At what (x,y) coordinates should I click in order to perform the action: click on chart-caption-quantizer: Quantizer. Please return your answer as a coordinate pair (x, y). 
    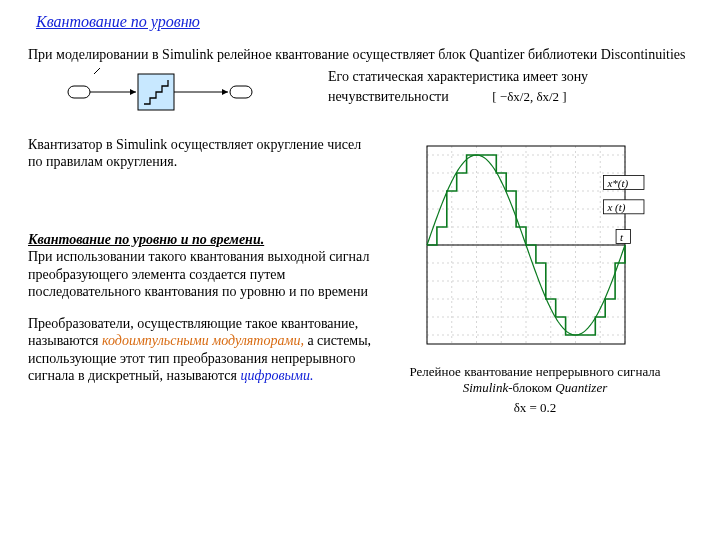
    Looking at the image, I should click on (581, 388).